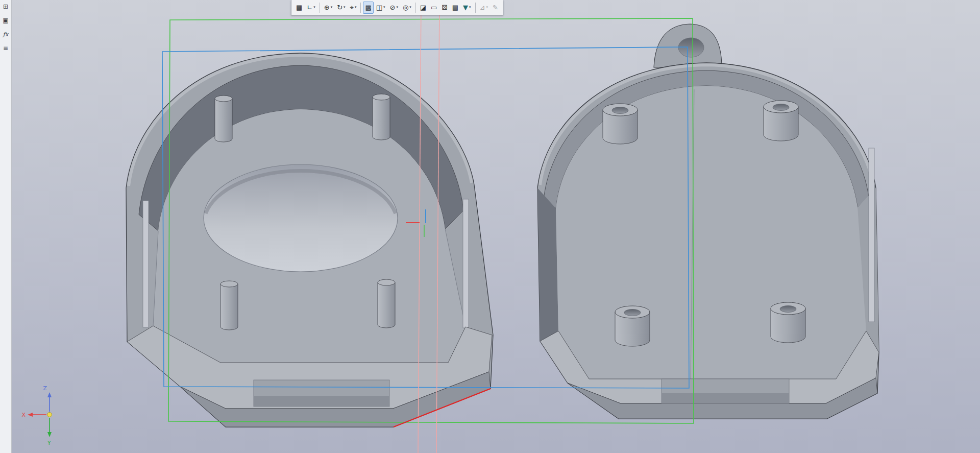  I want to click on orbit-button: ↻▾, so click(341, 8).